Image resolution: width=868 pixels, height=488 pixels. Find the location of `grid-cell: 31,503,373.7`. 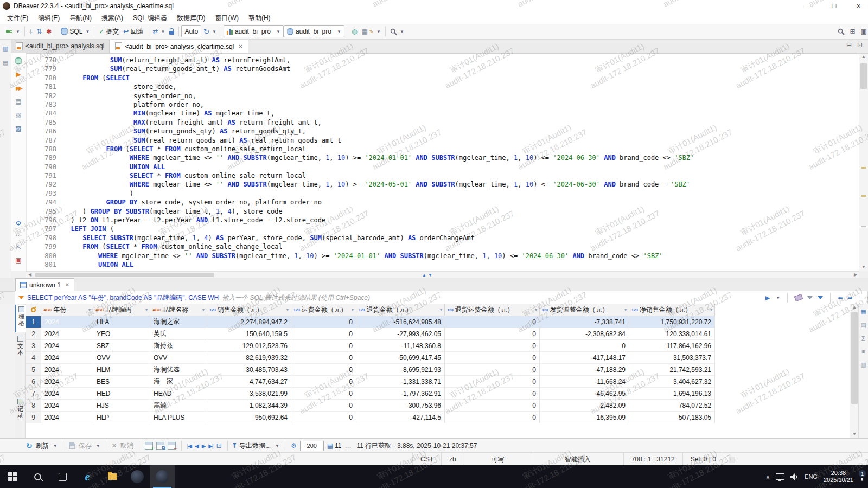

grid-cell: 31,503,373.7 is located at coordinates (672, 358).